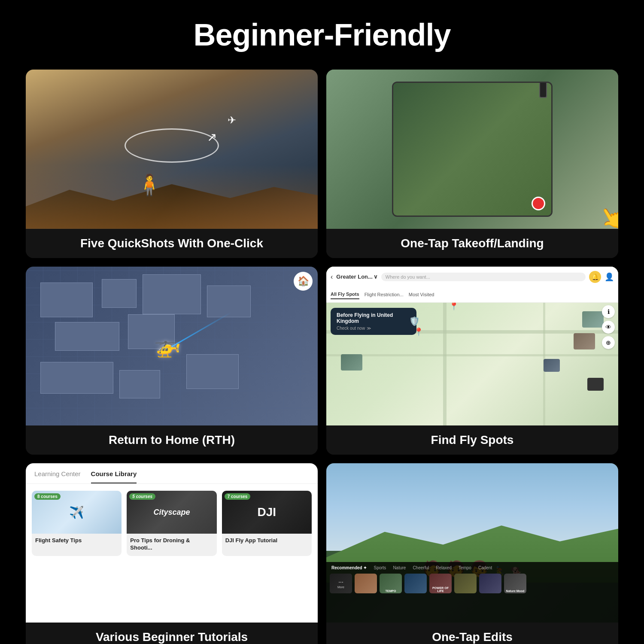 The image size is (644, 644). What do you see at coordinates (374, 328) in the screenshot?
I see `notice-link: Check out now ≫` at bounding box center [374, 328].